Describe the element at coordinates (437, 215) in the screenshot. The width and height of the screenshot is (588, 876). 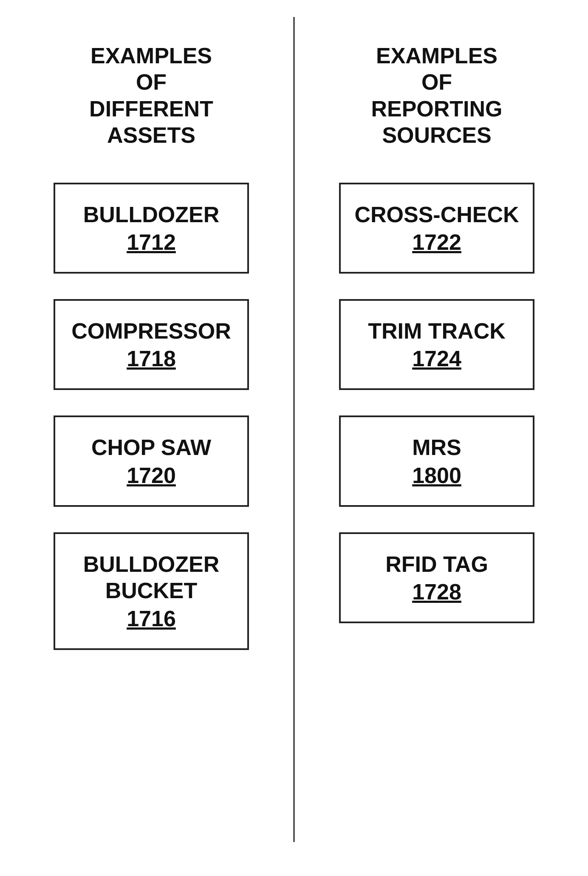
I see `cross-check-1722-title: CROSS-CHECK` at that location.